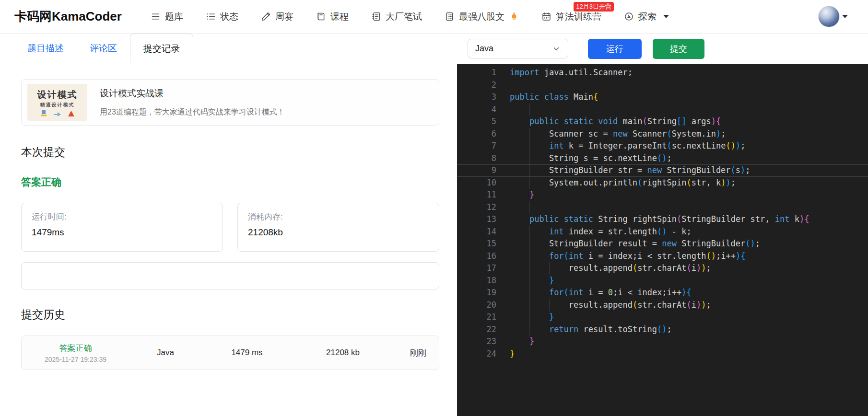 Image resolution: width=868 pixels, height=416 pixels. What do you see at coordinates (663, 159) in the screenshot?
I see `code-line: 8 String s = sc.nextLine();` at bounding box center [663, 159].